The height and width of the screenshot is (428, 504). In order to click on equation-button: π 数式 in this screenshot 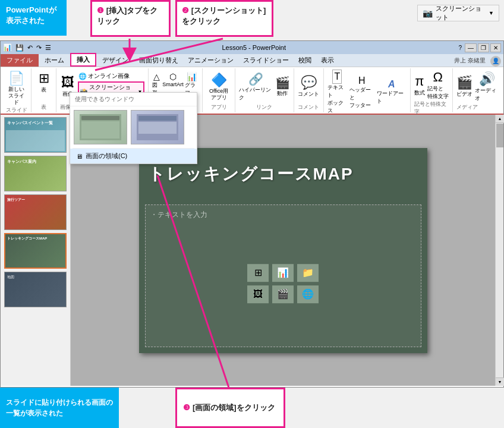, I will do `click(420, 86)`.